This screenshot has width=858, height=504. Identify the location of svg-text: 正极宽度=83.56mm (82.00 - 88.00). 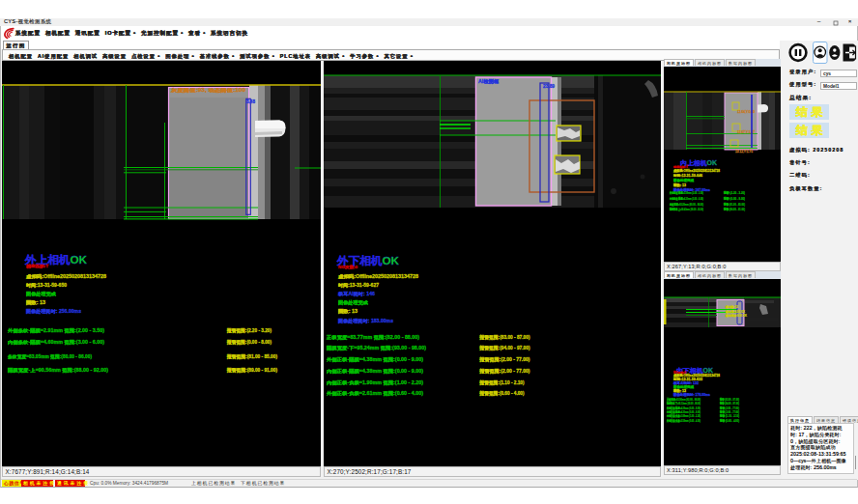
(683, 400).